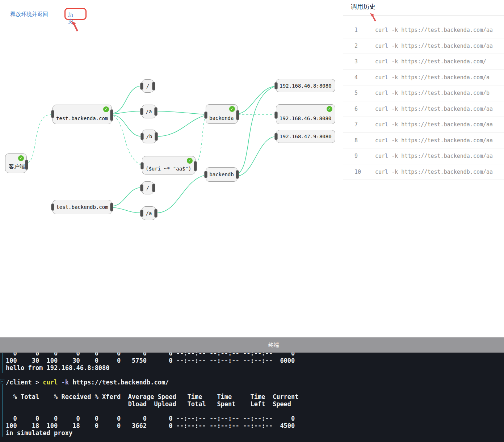  What do you see at coordinates (29, 14) in the screenshot?
I see `release-environment-link: 释放环境并返回` at bounding box center [29, 14].